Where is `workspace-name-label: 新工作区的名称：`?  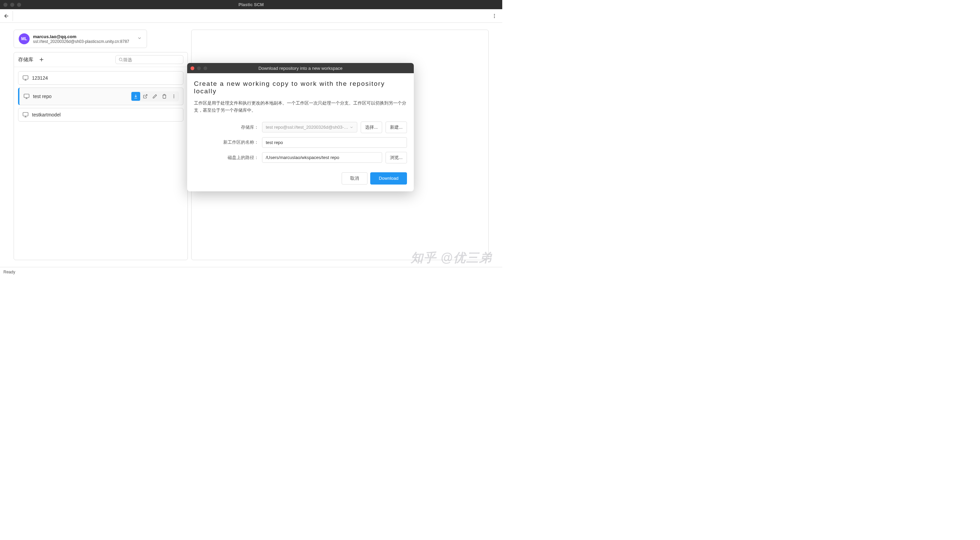
workspace-name-label: 新工作区的名称： is located at coordinates (226, 142).